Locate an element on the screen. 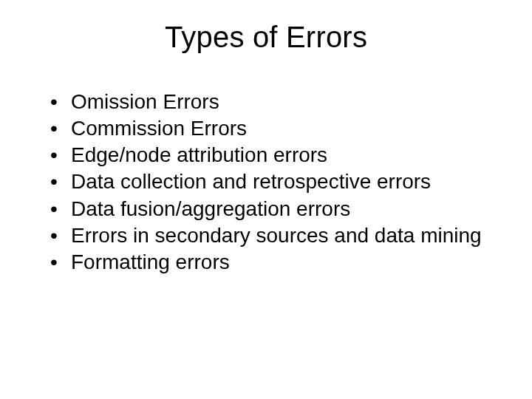  list-item: Omission Errors is located at coordinates (276, 102).